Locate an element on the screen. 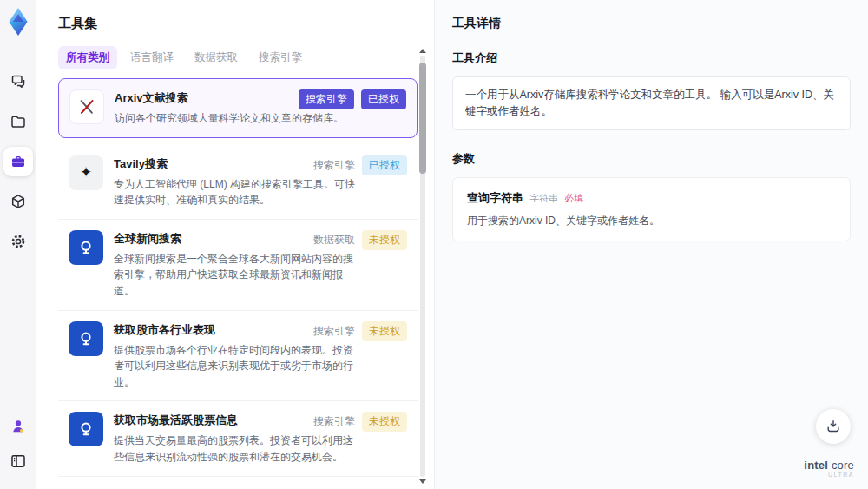  sparkle-icon: ✦ is located at coordinates (86, 173).